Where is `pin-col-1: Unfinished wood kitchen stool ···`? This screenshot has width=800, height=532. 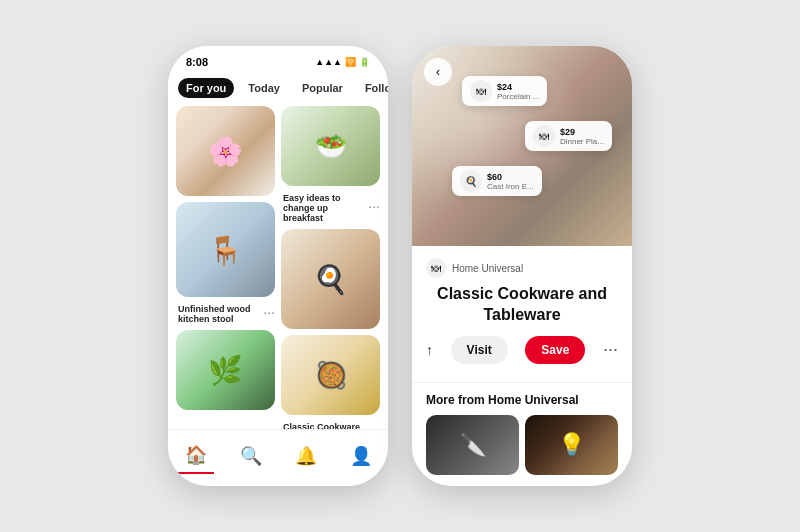
pin-col-1: Unfinished wood kitchen stool ··· is located at coordinates (226, 272).